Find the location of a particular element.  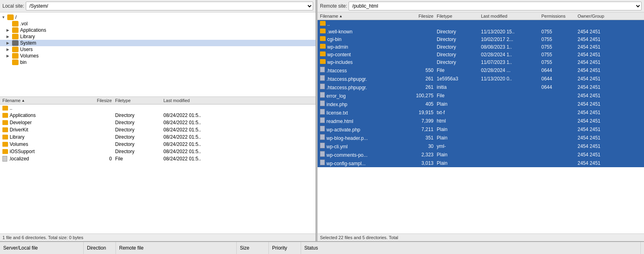

file-modified-cell: 02/28/2024 1.. is located at coordinates (511, 55).